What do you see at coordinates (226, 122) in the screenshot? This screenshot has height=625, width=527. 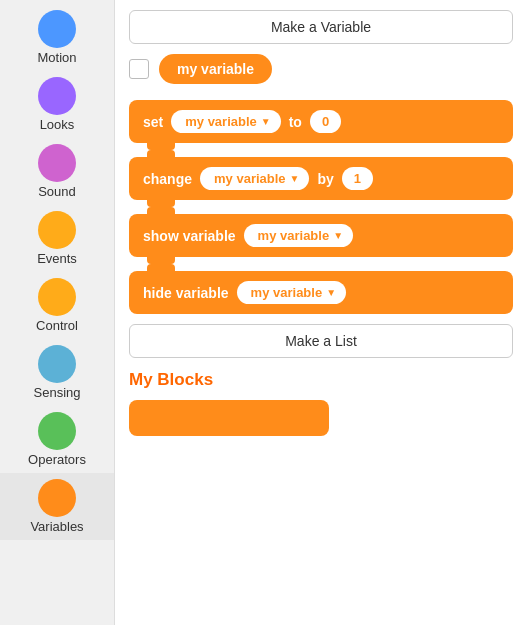 I see `set-variable-dropdown: my variable ▼` at bounding box center [226, 122].